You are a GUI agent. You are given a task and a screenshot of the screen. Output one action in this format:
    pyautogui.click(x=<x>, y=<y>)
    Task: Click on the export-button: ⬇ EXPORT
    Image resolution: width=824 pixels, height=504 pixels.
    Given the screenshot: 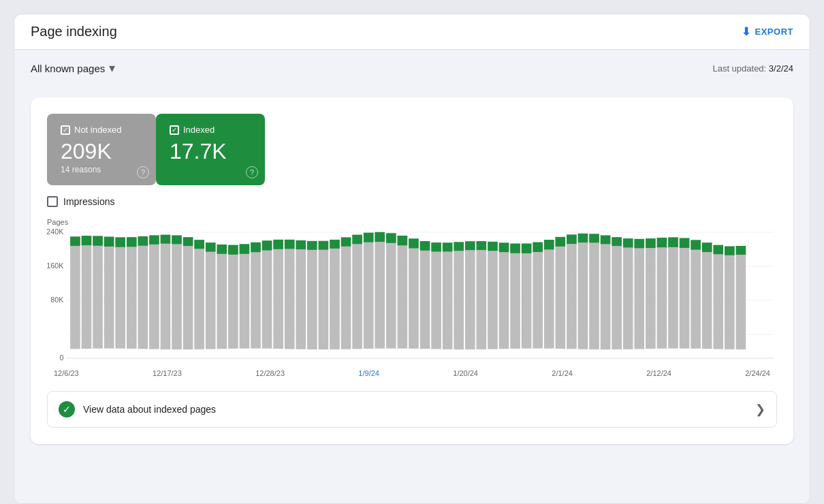 What is the action you would take?
    pyautogui.click(x=767, y=31)
    